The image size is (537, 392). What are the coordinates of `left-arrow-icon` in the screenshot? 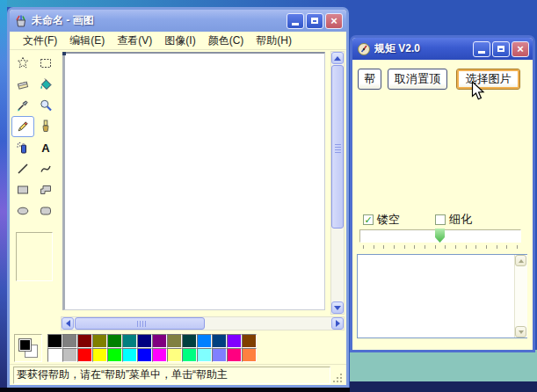 It's located at (69, 323).